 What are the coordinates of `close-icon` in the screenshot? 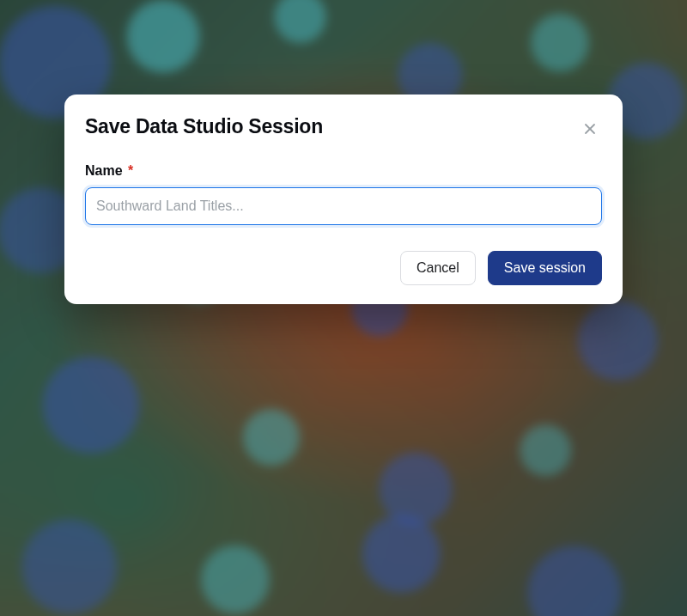 It's located at (590, 129).